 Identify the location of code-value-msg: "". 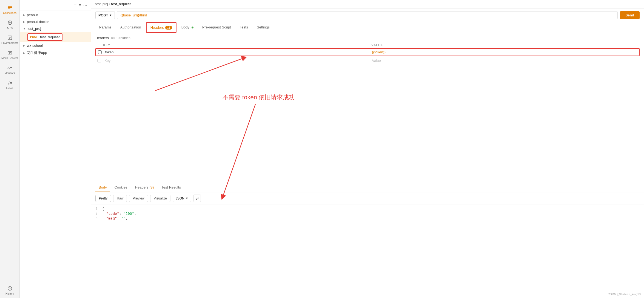
(123, 218).